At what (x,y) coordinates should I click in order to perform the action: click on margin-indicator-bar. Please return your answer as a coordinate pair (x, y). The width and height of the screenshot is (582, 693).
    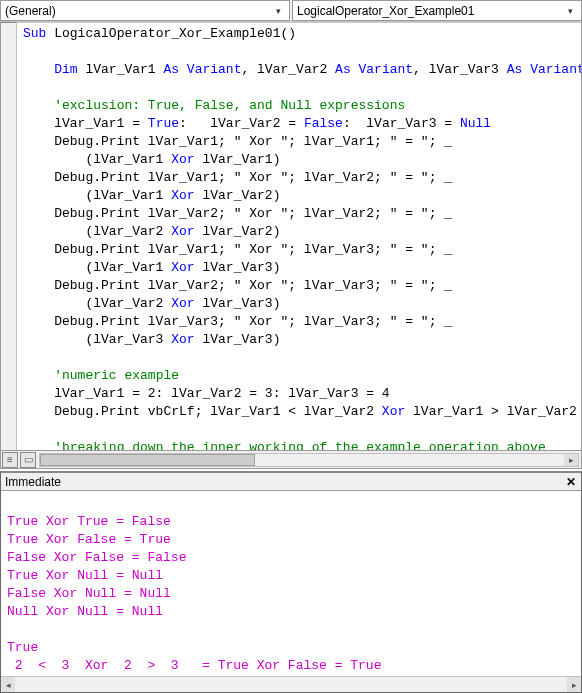
    Looking at the image, I should click on (9, 236).